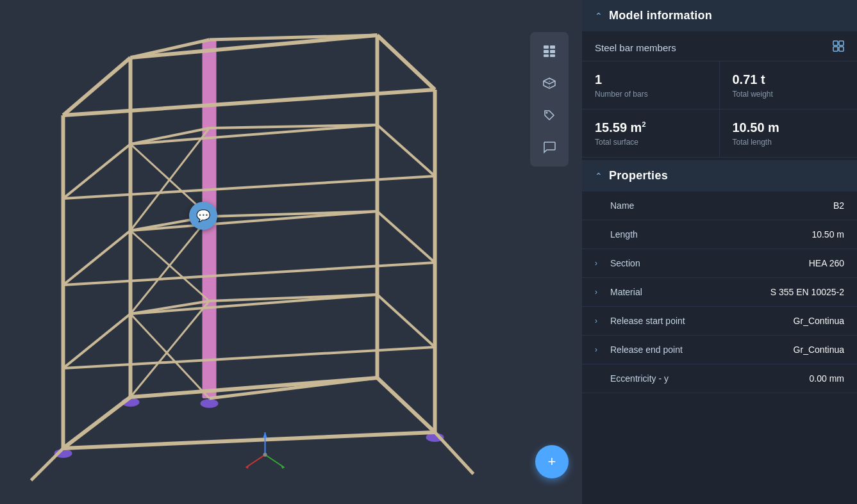 This screenshot has height=504, width=857. I want to click on prop-eccentricity-y-label: Eccentricity - y, so click(710, 378).